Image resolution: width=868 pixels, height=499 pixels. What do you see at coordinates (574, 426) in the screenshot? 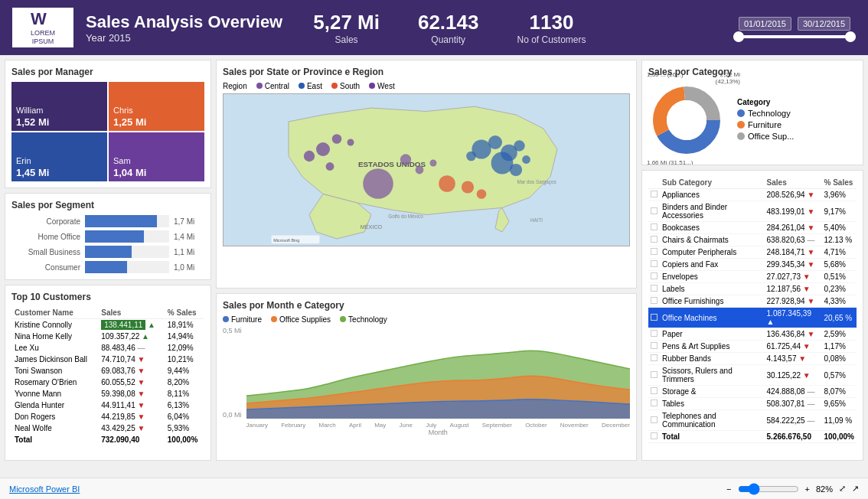
I see `month-nov: November` at bounding box center [574, 426].